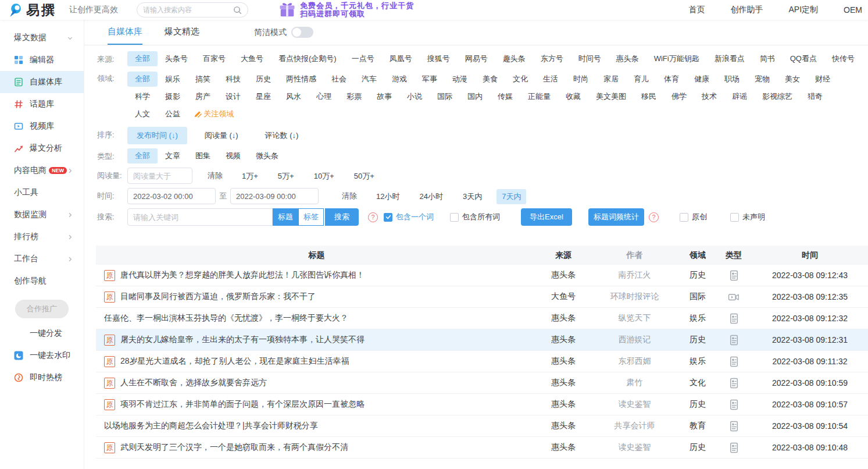  What do you see at coordinates (679, 97) in the screenshot?
I see `domain-chip: 佛学` at bounding box center [679, 97].